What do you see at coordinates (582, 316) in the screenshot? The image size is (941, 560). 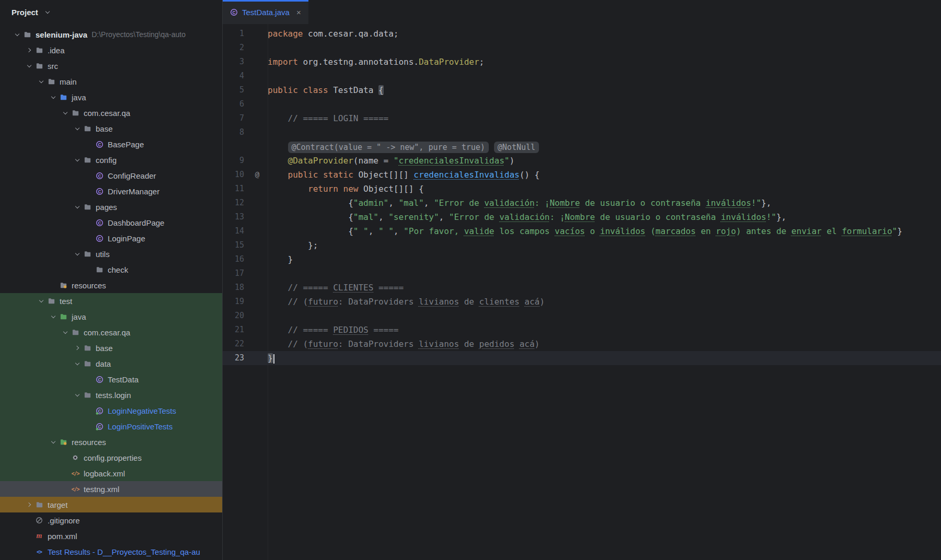 I see `code-line-20: 20` at bounding box center [582, 316].